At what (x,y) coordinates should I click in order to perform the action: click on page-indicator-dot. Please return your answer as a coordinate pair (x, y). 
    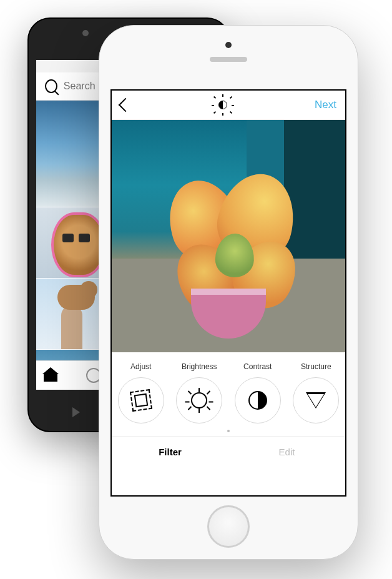
    Looking at the image, I should click on (228, 431).